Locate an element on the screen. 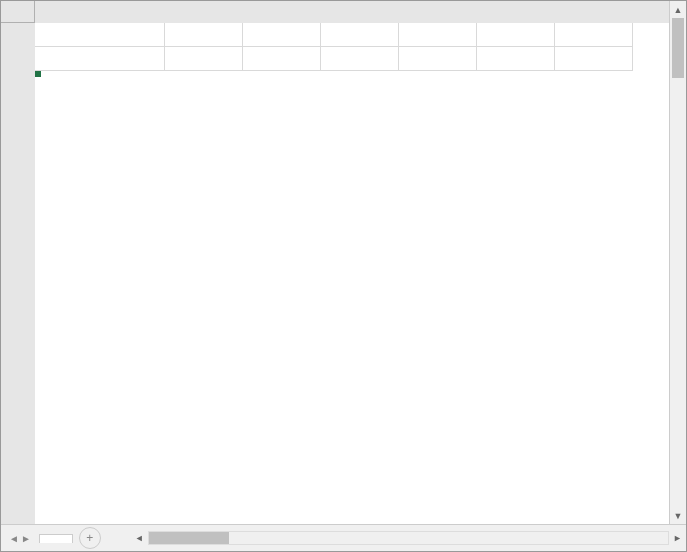 The image size is (687, 552). header-row is located at coordinates (352, 35).